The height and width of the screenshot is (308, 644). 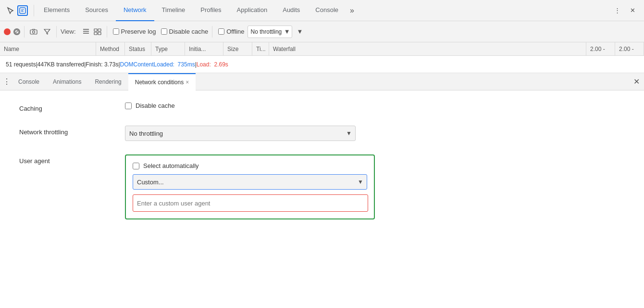 I want to click on bottom-tab-rendering: Rendering, so click(x=108, y=82).